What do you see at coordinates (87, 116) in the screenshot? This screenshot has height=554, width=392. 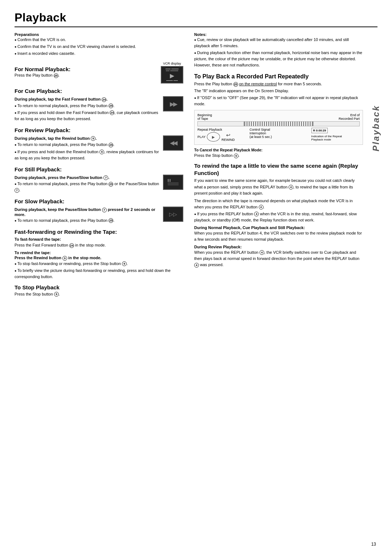 I see `cue-item-2: If you press and hold down the Fast Forw…` at bounding box center [87, 116].